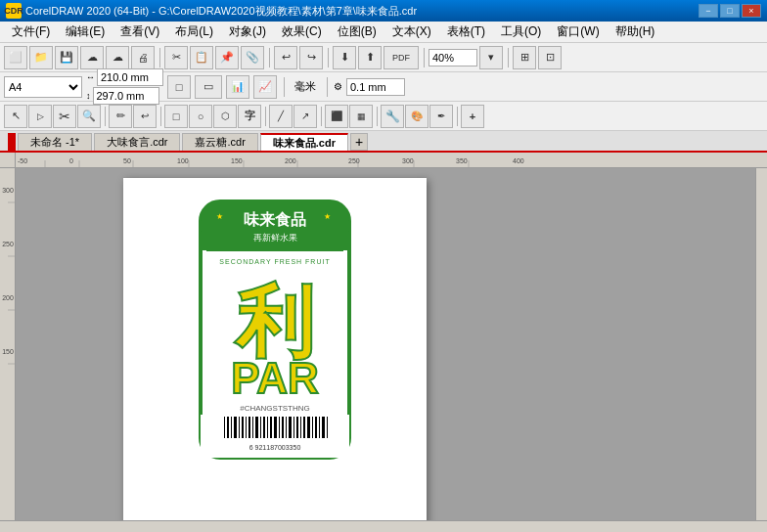 This screenshot has width=767, height=532. I want to click on text-tool: 字, so click(249, 116).